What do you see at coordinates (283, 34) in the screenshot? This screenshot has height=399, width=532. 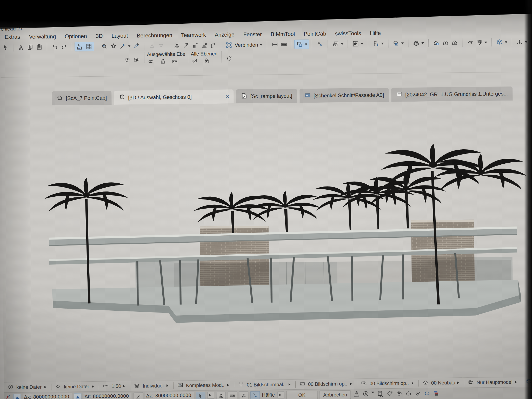 I see `menu-bimmtool: BIMmTool` at bounding box center [283, 34].